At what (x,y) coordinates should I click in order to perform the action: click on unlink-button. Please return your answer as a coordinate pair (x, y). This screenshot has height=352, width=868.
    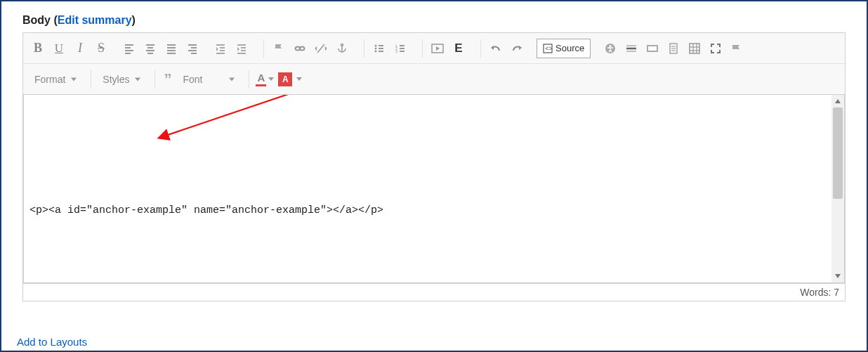
    Looking at the image, I should click on (321, 48).